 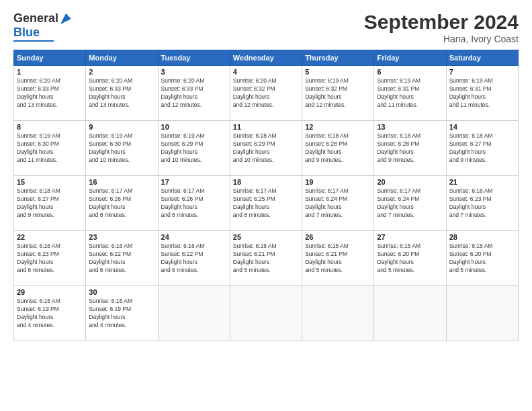 What do you see at coordinates (339, 259) in the screenshot?
I see `table-row: 26 Sunrise: 6:15 AM Sunset: 6:21 PM Dayl…` at bounding box center [339, 259].